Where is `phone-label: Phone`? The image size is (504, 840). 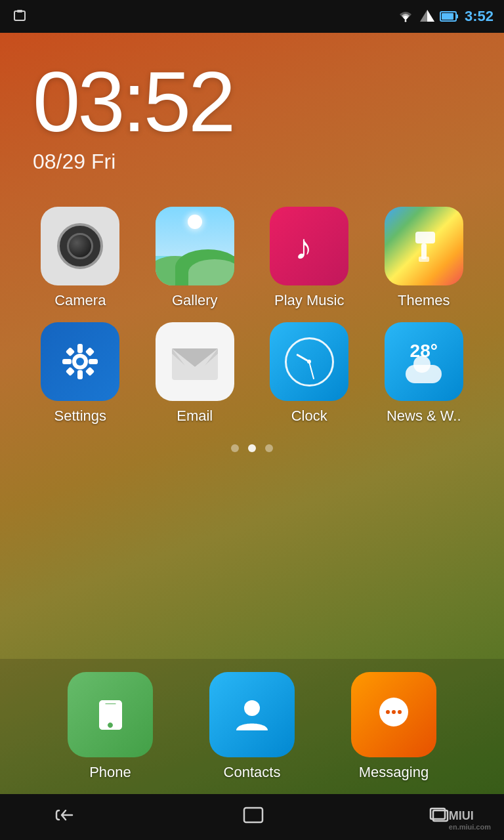 phone-label: Phone is located at coordinates (110, 772).